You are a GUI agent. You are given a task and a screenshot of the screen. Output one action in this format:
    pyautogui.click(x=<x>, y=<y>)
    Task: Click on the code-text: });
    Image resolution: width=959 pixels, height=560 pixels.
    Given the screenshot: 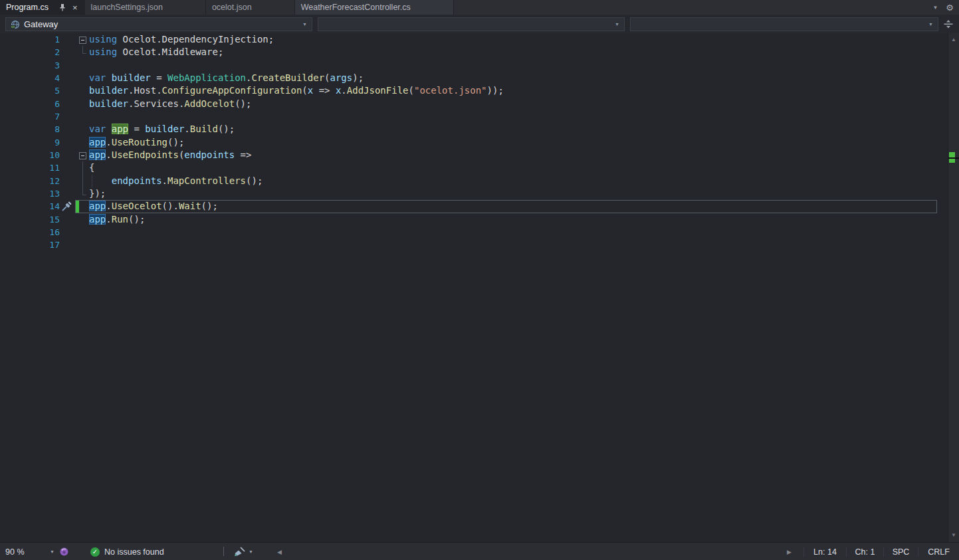 What is the action you would take?
    pyautogui.click(x=518, y=194)
    